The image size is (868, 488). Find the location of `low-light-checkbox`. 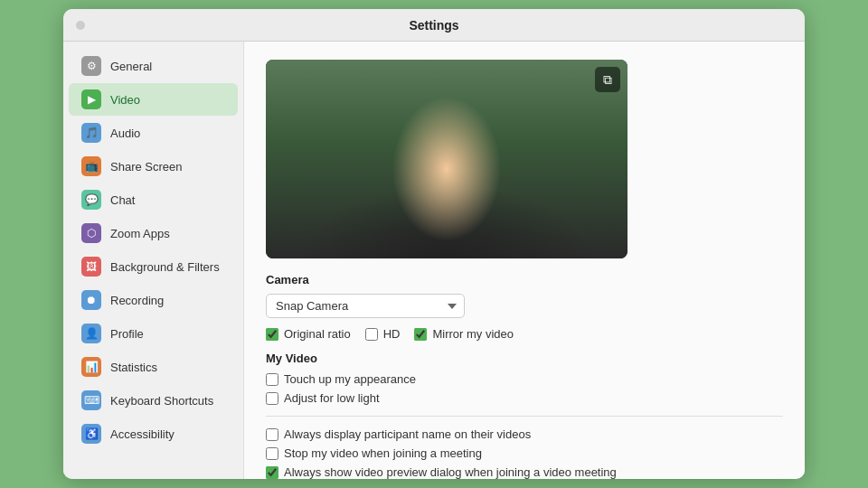

low-light-checkbox is located at coordinates (272, 399).